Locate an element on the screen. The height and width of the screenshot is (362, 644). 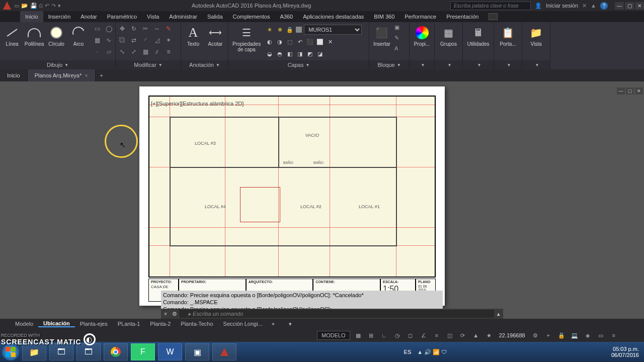
panel-label: Anotación is located at coordinates (201, 65).